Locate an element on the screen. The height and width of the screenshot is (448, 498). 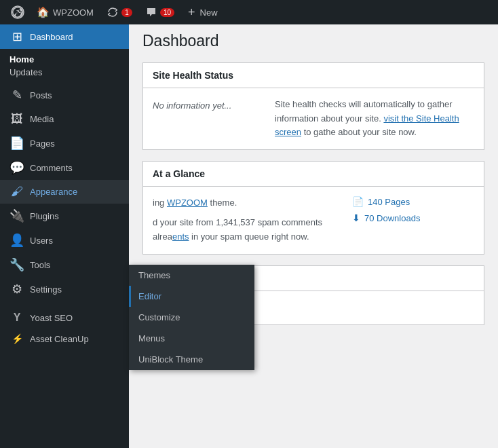
site-health-desc-after: to gathe about your site now. is located at coordinates (359, 132).